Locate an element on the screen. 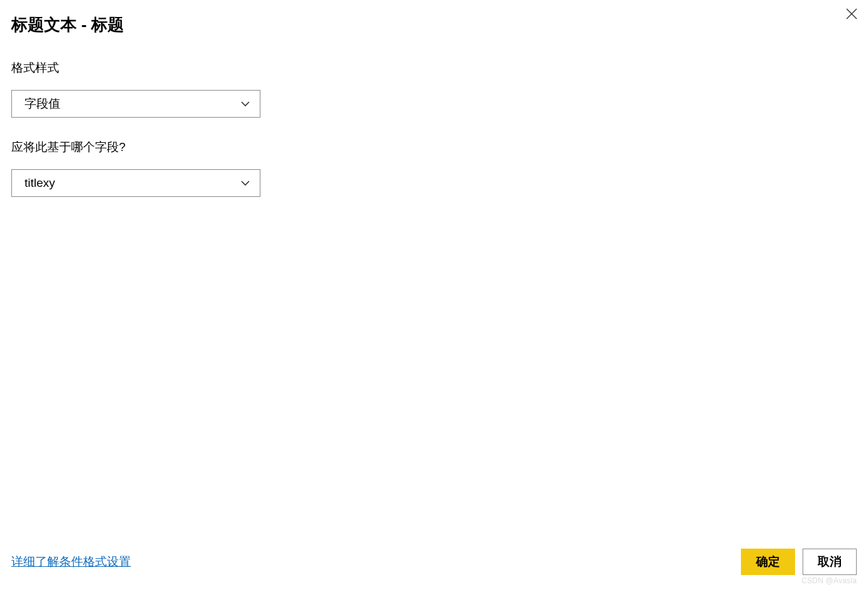 The width and height of the screenshot is (868, 609). close-button is located at coordinates (852, 14).